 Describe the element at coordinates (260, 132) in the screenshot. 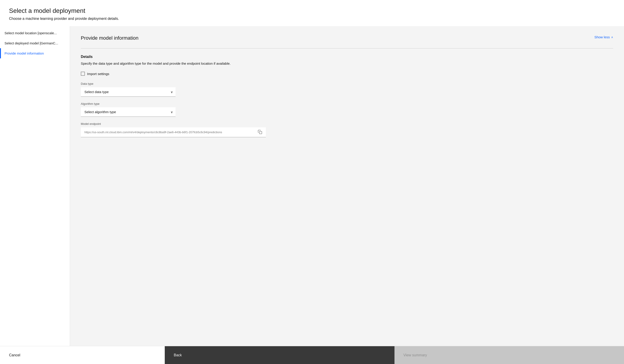

I see `copy-icon` at that location.